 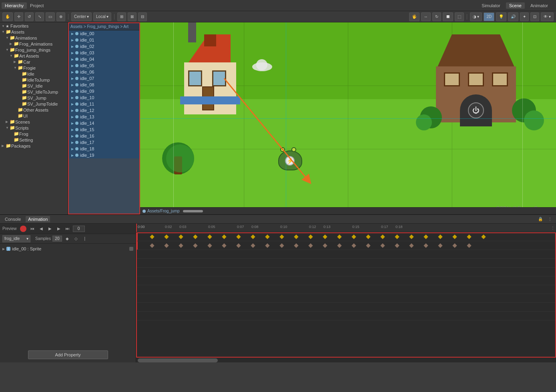 I want to click on file-item-idle15: ▶ idle_15, so click(x=104, y=130).